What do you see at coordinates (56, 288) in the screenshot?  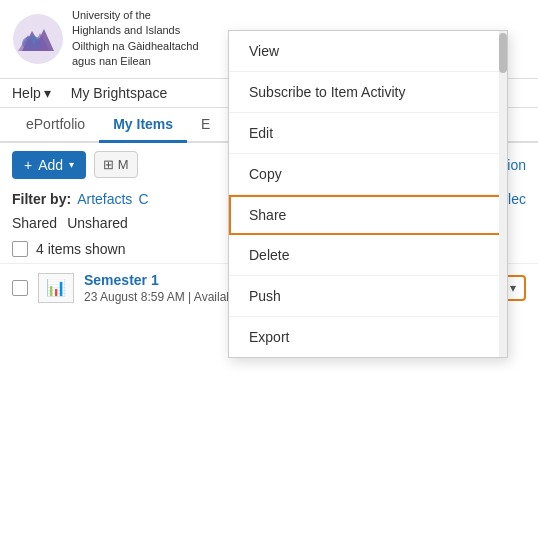 I see `item-type-icon: 📊` at bounding box center [56, 288].